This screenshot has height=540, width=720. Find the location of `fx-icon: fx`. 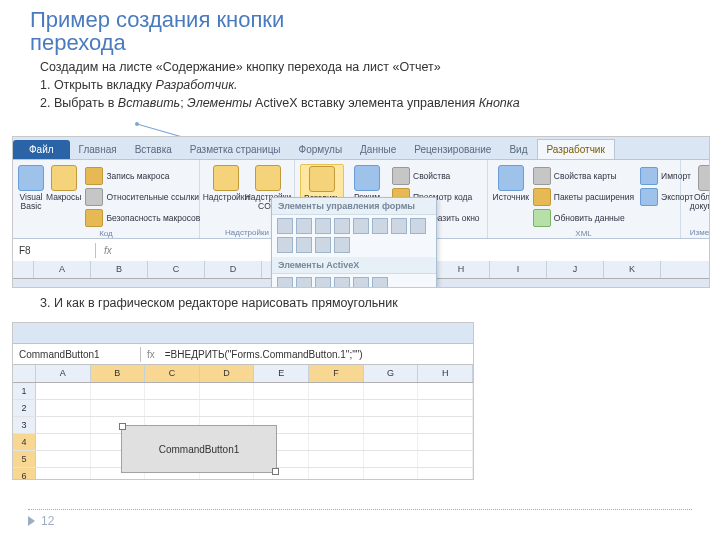

fx-icon: fx is located at coordinates (108, 250).